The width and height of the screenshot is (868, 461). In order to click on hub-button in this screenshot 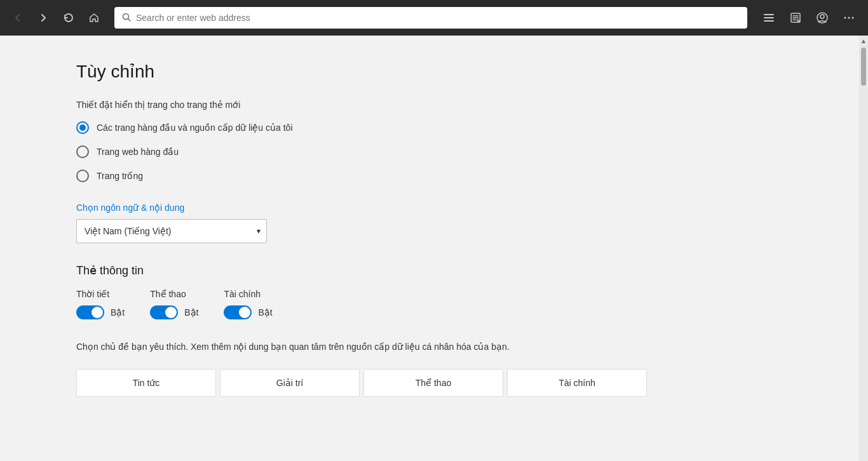, I will do `click(769, 18)`.